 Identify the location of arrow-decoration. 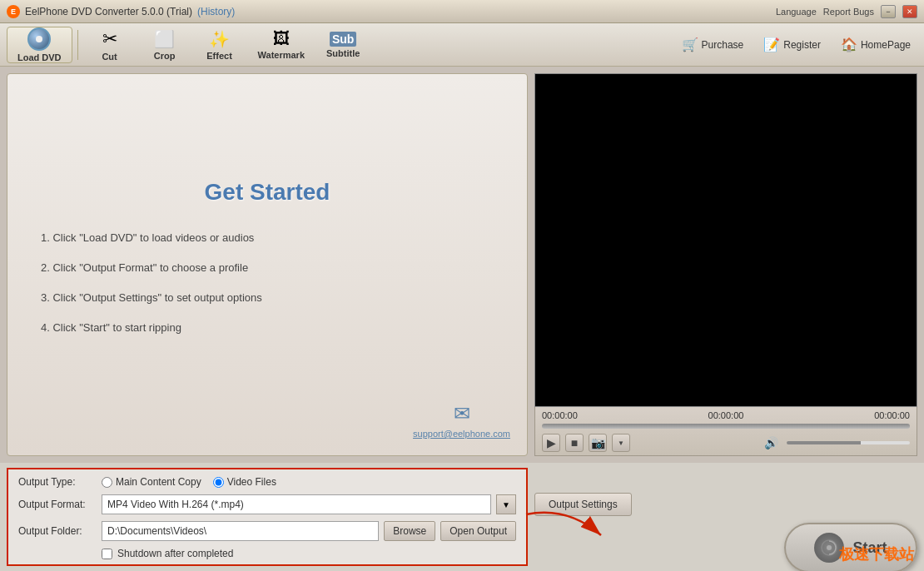
(568, 531).